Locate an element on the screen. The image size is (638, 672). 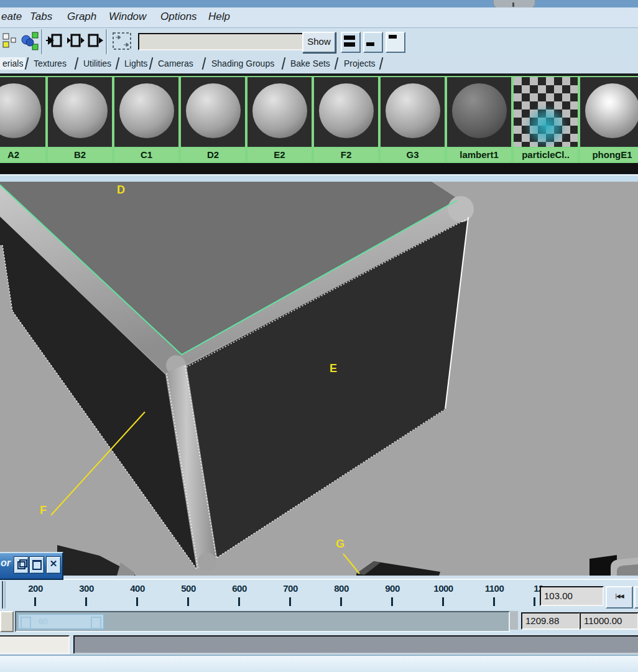
animation-end-field: 11000.00 is located at coordinates (609, 621).